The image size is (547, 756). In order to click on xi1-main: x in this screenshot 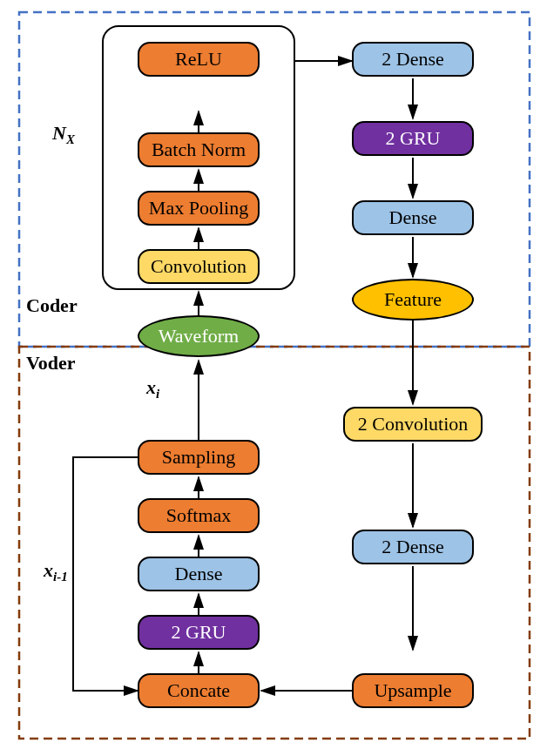, I will do `click(49, 570)`.